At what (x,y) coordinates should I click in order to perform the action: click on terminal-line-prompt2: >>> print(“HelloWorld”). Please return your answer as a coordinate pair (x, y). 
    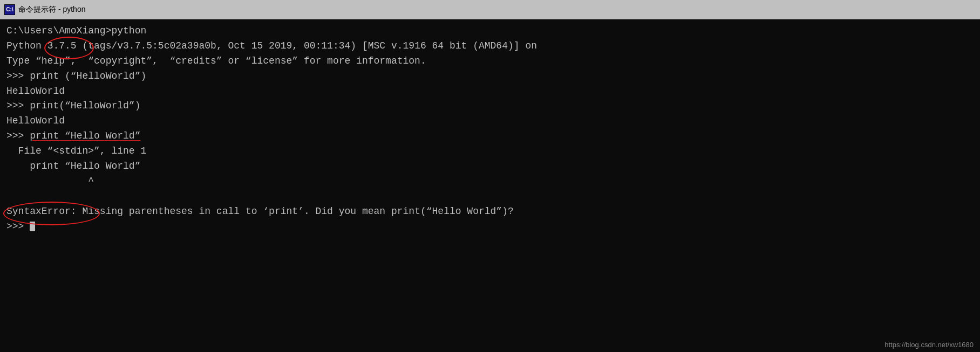
    Looking at the image, I should click on (490, 106).